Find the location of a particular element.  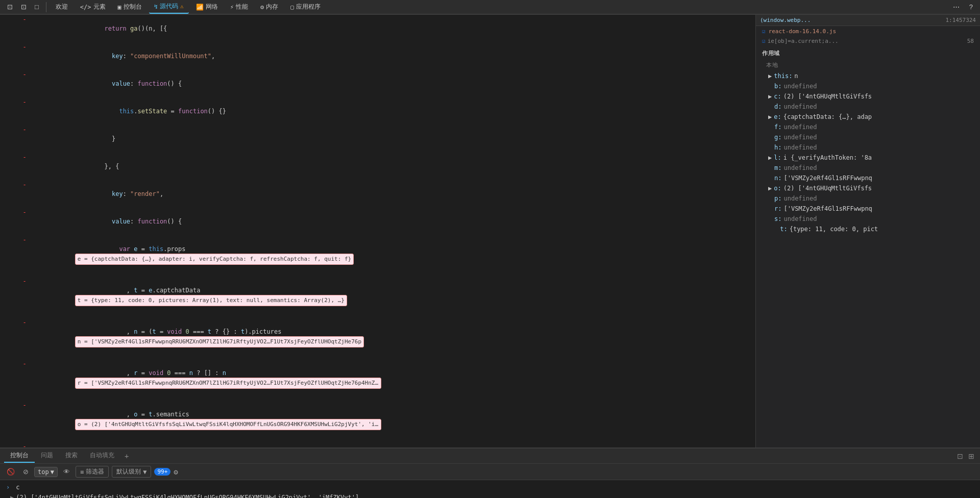

tab-network: 📶 网络 is located at coordinates (207, 7).